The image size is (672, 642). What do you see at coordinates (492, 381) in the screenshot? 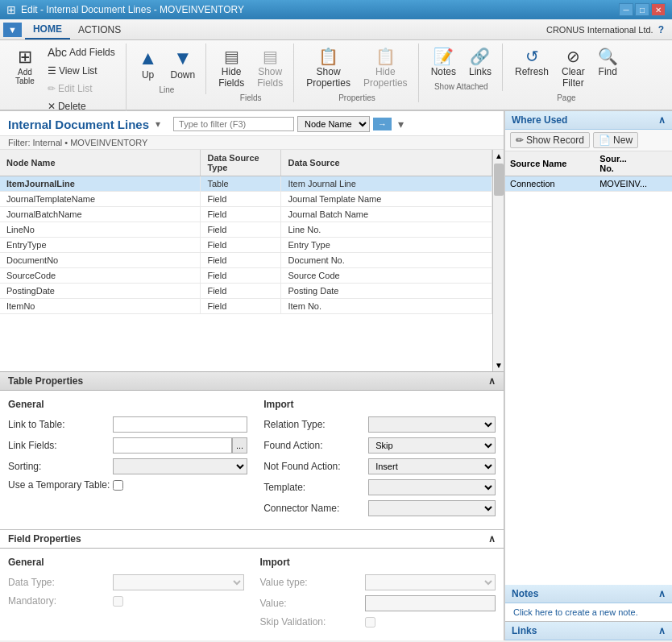
I see `table-properties-collapse-icon: ∧` at bounding box center [492, 381].